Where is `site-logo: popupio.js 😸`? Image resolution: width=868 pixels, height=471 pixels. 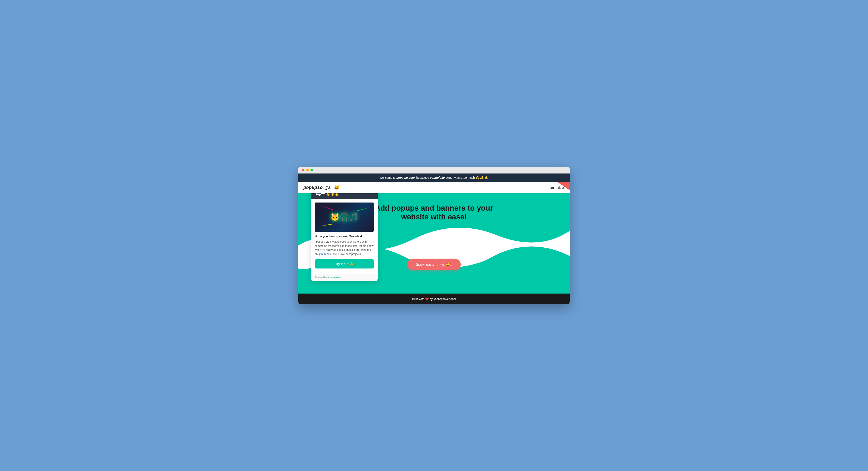 site-logo: popupio.js 😸 is located at coordinates (321, 187).